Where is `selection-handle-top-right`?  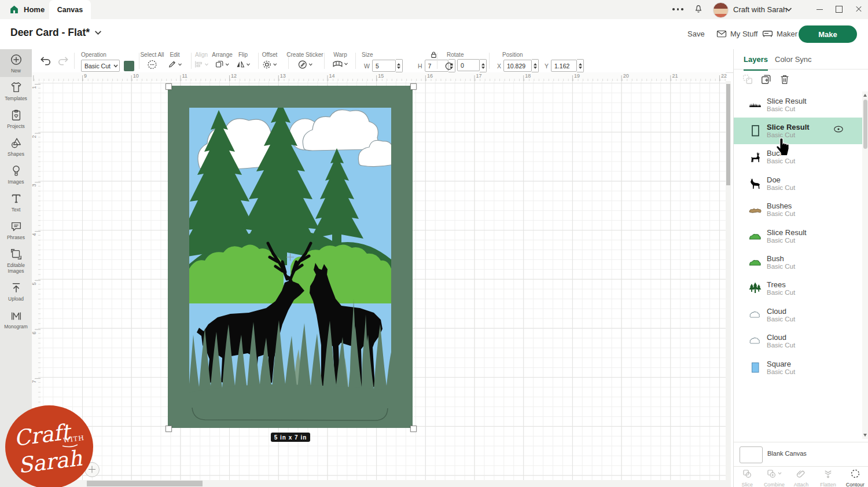
selection-handle-top-right is located at coordinates (413, 87).